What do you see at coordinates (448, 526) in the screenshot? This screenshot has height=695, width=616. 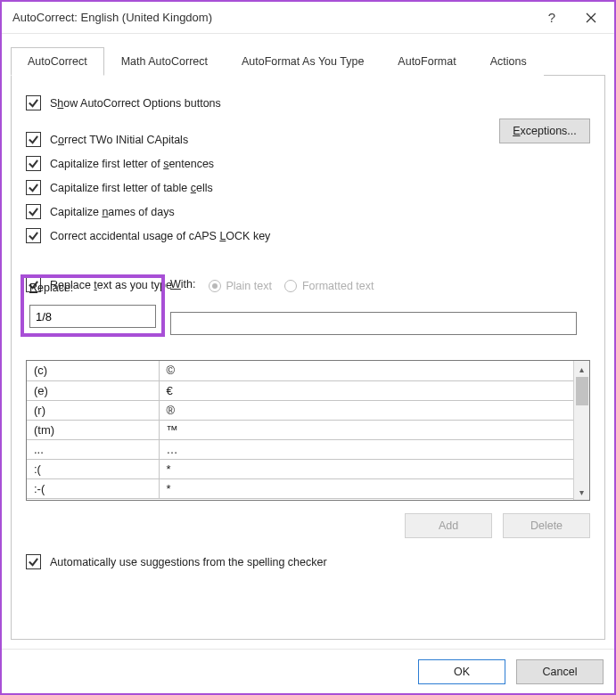 I see `add-button: Add` at bounding box center [448, 526].